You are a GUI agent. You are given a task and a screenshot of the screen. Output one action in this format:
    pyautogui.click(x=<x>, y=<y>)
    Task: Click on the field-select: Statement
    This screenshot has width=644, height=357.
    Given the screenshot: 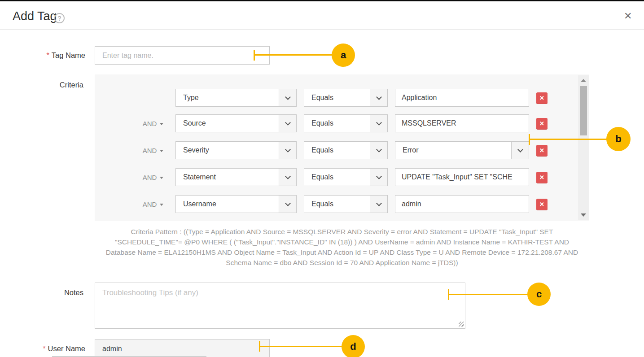 What is the action you would take?
    pyautogui.click(x=236, y=177)
    